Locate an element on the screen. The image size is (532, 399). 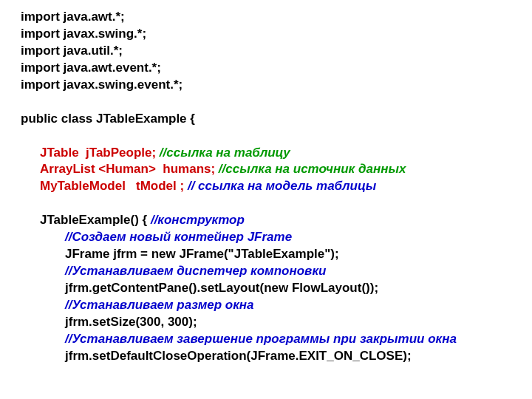
code-field: humans; is located at coordinates (185, 168).